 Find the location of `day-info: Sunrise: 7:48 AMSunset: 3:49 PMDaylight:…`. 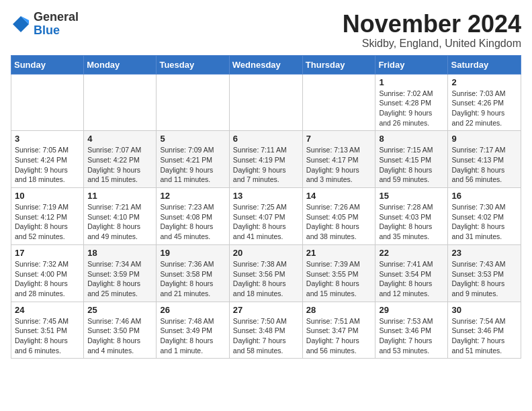

day-info: Sunrise: 7:48 AMSunset: 3:49 PMDaylight:… is located at coordinates (192, 336).